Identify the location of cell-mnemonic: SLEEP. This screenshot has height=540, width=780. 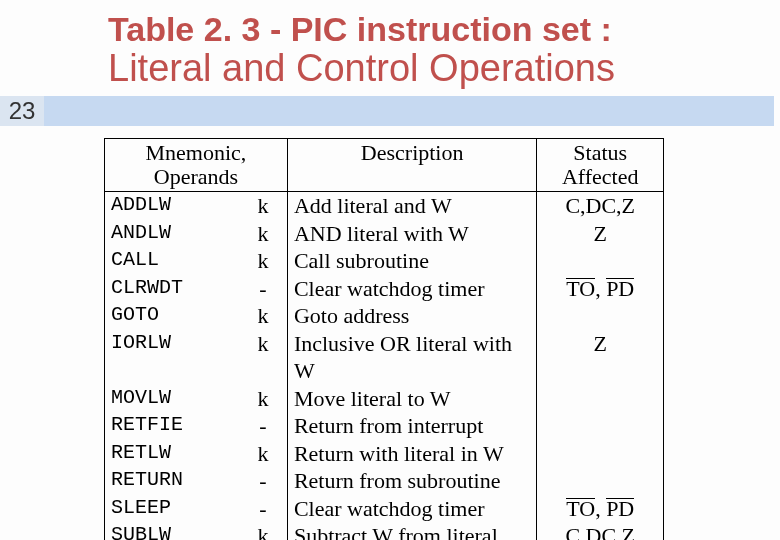
(172, 509).